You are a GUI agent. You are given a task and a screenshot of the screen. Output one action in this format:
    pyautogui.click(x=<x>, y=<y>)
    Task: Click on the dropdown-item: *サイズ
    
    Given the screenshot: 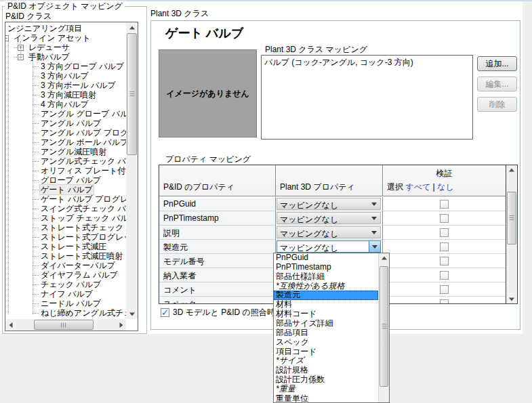 What is the action you would take?
    pyautogui.click(x=326, y=361)
    